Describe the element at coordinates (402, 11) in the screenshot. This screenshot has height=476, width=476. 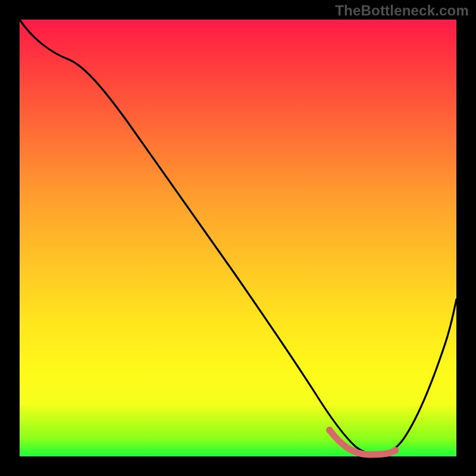
I see `watermark-text: TheBottleneck.com` at that location.